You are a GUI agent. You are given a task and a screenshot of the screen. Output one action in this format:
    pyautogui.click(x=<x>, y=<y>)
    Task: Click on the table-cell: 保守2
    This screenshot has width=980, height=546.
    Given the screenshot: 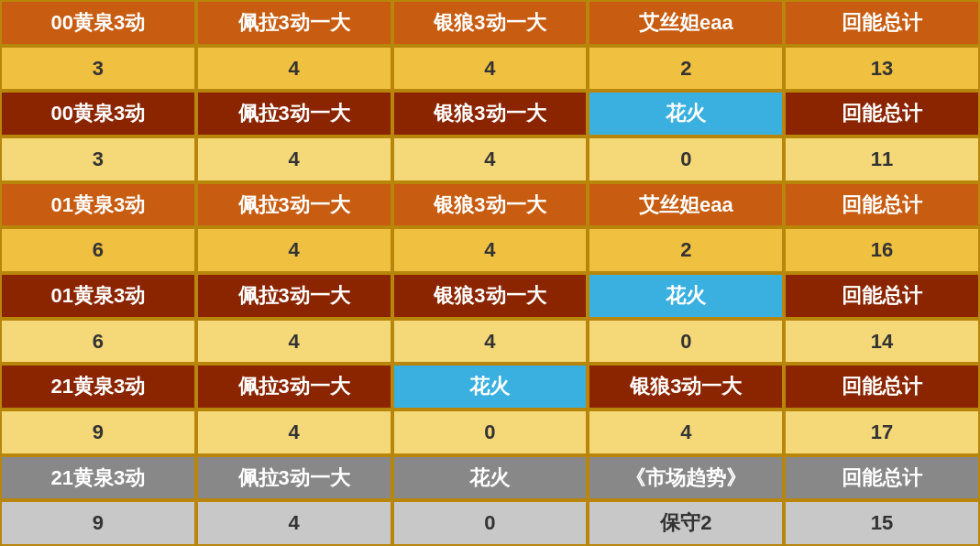 What is the action you would take?
    pyautogui.click(x=686, y=523)
    